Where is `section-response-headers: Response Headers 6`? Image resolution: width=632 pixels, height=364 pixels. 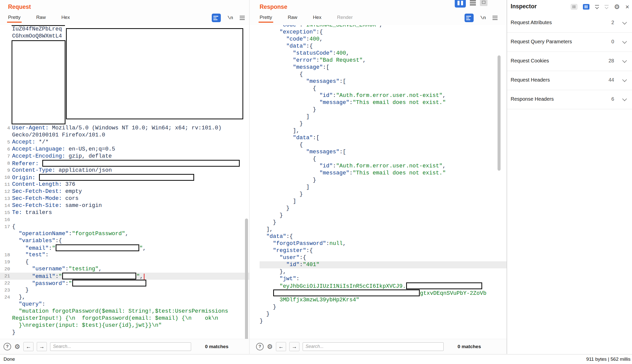
section-response-headers: Response Headers 6 is located at coordinates (570, 100).